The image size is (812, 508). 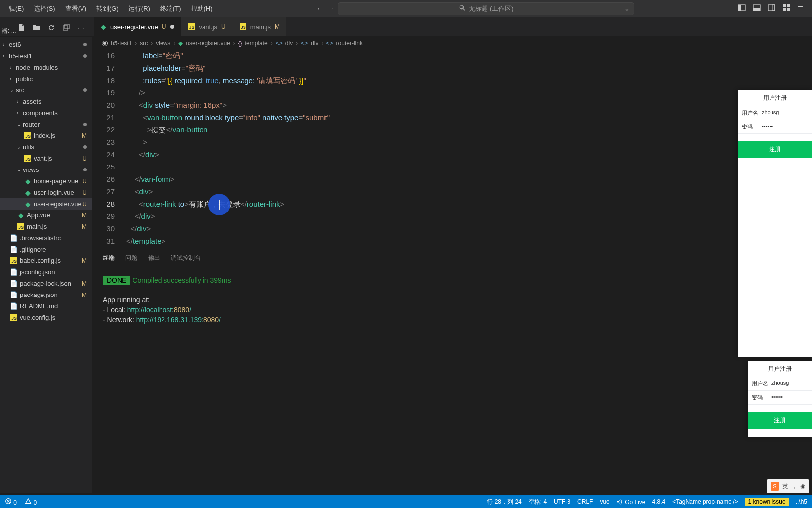 What do you see at coordinates (207, 43) in the screenshot?
I see `crumb: user-register.vue` at bounding box center [207, 43].